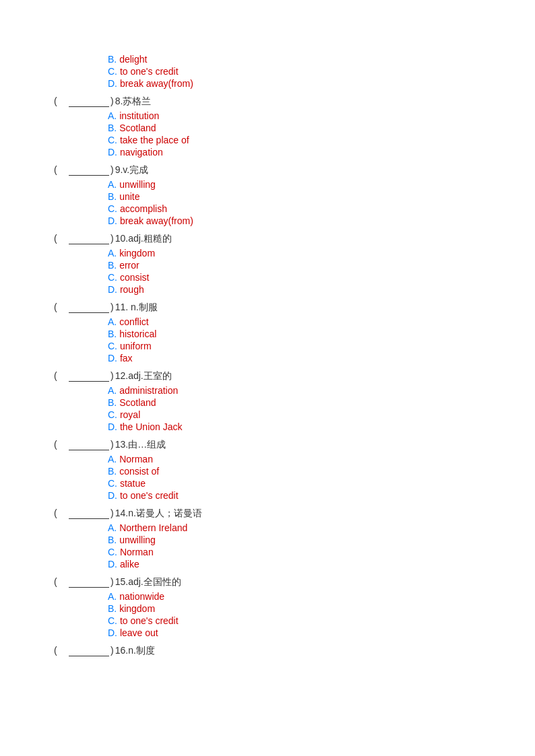 The height and width of the screenshot is (756, 535). What do you see at coordinates (294, 209) in the screenshot?
I see `list-item: C. accomplish` at bounding box center [294, 209].